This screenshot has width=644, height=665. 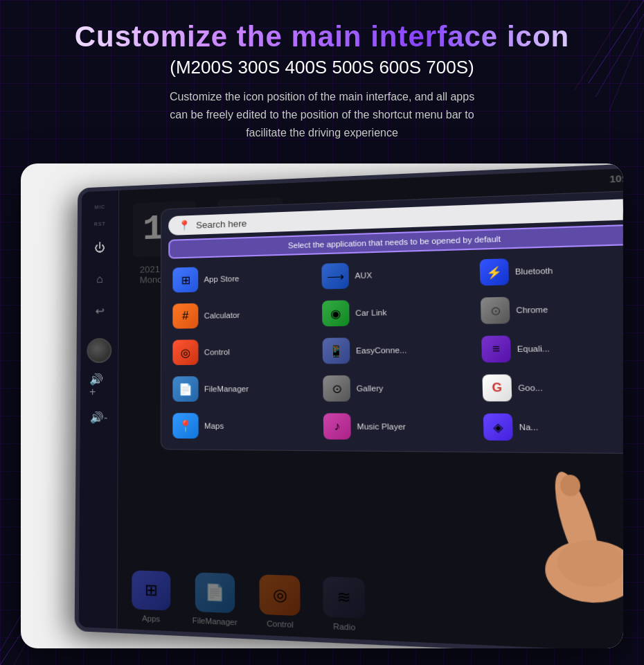 What do you see at coordinates (497, 388) in the screenshot?
I see `google-icon: G` at bounding box center [497, 388].